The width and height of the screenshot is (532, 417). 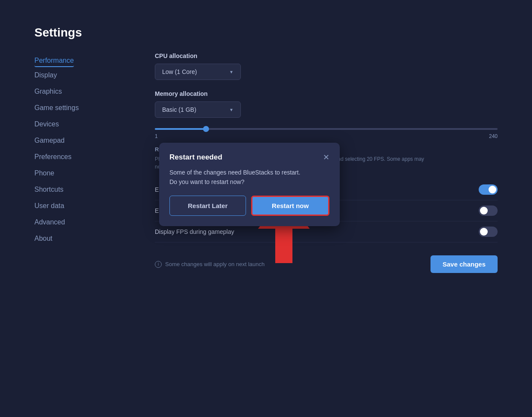 What do you see at coordinates (266, 33) in the screenshot?
I see `page-title: Settings` at bounding box center [266, 33].